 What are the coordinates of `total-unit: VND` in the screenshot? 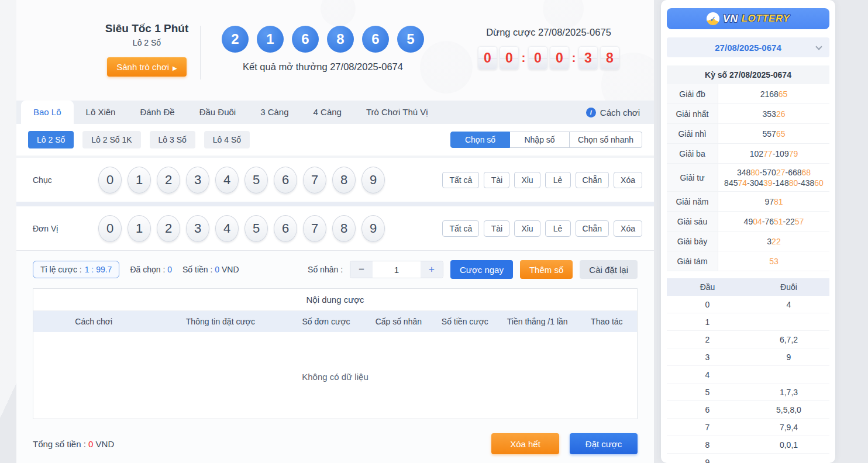 It's located at (105, 444).